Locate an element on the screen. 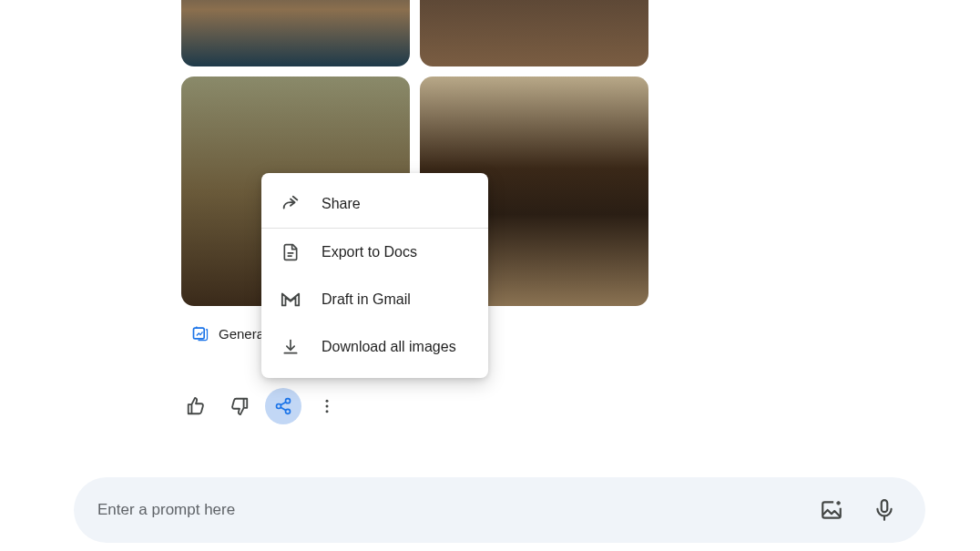 This screenshot has width=980, height=551. microphone-icon is located at coordinates (884, 510).